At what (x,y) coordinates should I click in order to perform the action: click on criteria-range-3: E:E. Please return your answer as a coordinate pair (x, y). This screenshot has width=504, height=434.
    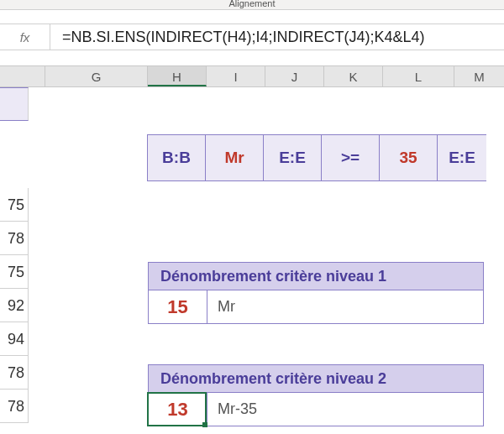
    Looking at the image, I should click on (462, 158).